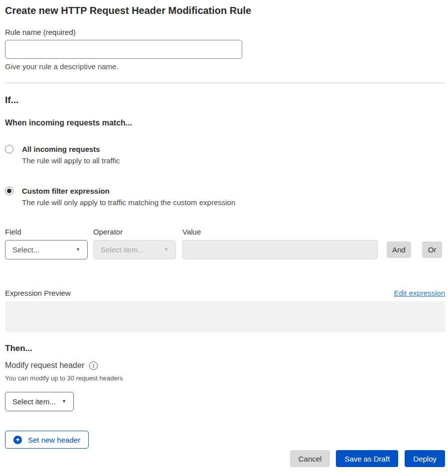  I want to click on option-custom-filter-expression: Custom filter expression The rule will o…, so click(225, 197).